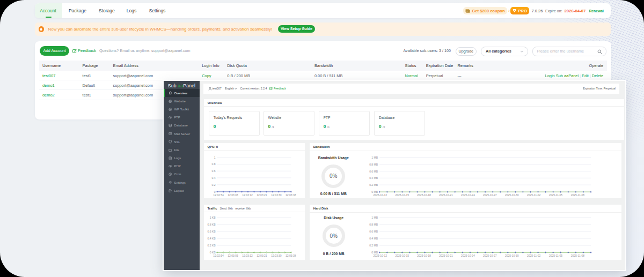 Image resolution: width=644 pixels, height=277 pixels. Describe the element at coordinates (214, 185) in the screenshot. I see `svg-text: 0.2` at that location.